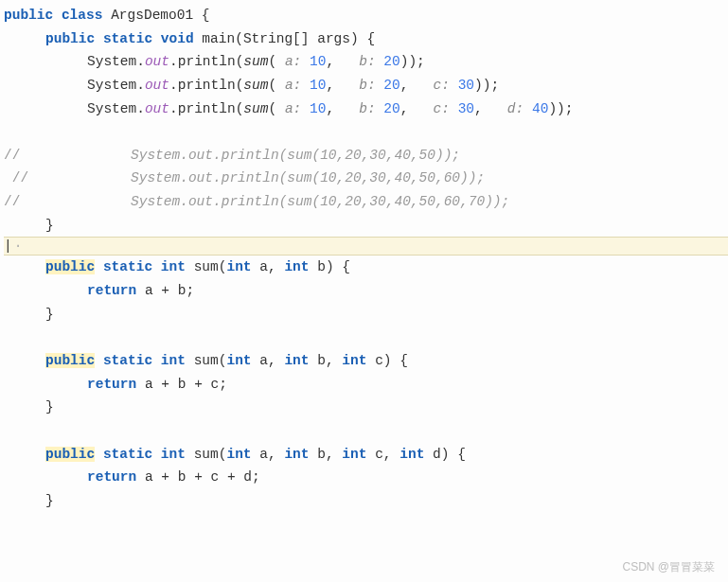  Describe the element at coordinates (365, 110) in the screenshot. I see `println-call-3: System.out.println(sum( a: 10, b: 20, c:…` at that location.